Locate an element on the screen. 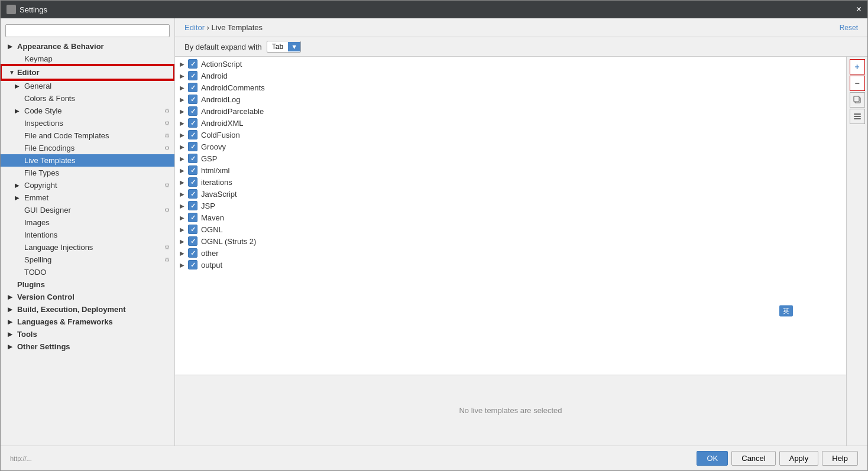 The image size is (868, 471). sidebar-item-other-settings: ▶ Other Settings is located at coordinates (88, 346).